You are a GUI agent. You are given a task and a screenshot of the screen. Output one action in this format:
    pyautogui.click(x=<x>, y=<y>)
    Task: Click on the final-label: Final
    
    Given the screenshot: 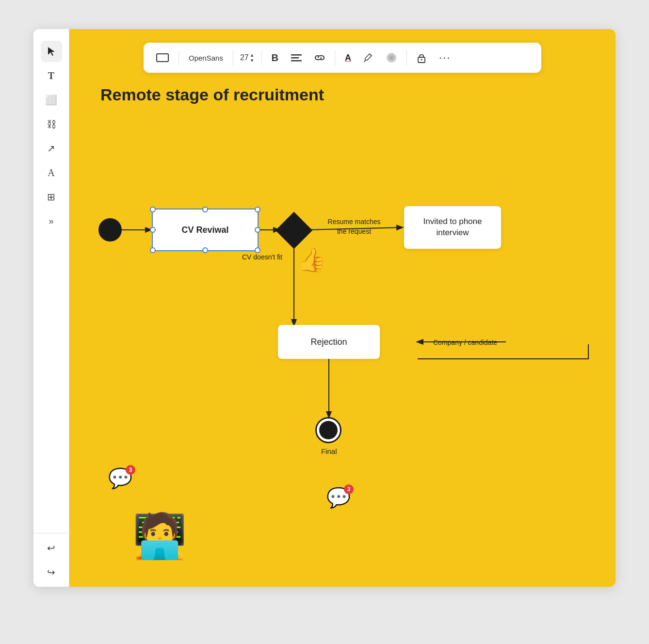 What is the action you would take?
    pyautogui.click(x=329, y=451)
    